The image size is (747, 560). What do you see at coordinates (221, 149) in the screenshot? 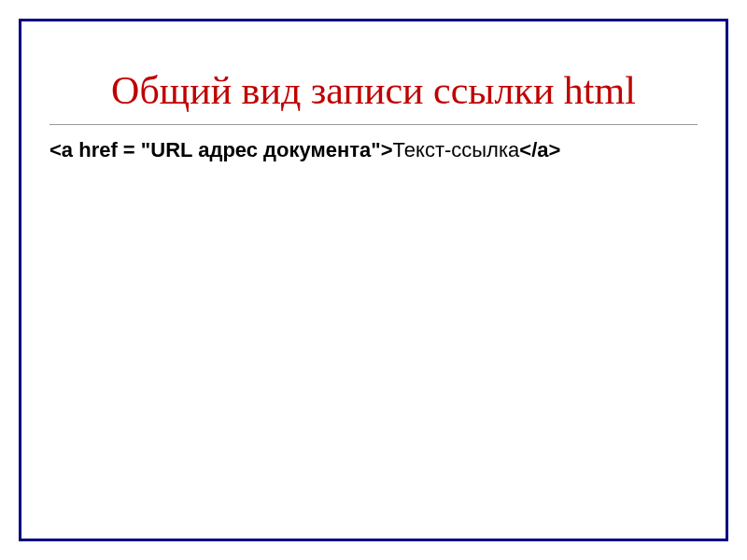
I see `code-open-tag: <a href = "URL адрес документа">` at bounding box center [221, 149].